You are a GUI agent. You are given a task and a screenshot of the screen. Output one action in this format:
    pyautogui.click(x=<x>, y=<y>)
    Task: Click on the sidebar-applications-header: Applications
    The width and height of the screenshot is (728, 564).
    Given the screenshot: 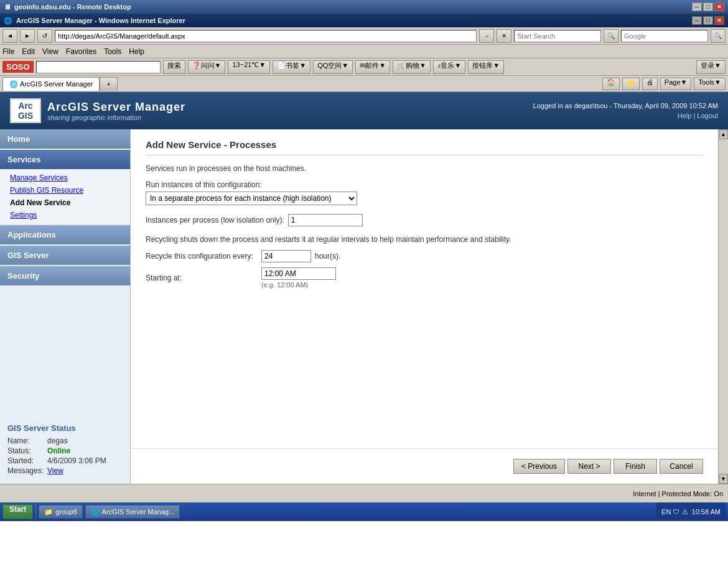 What is the action you would take?
    pyautogui.click(x=65, y=235)
    